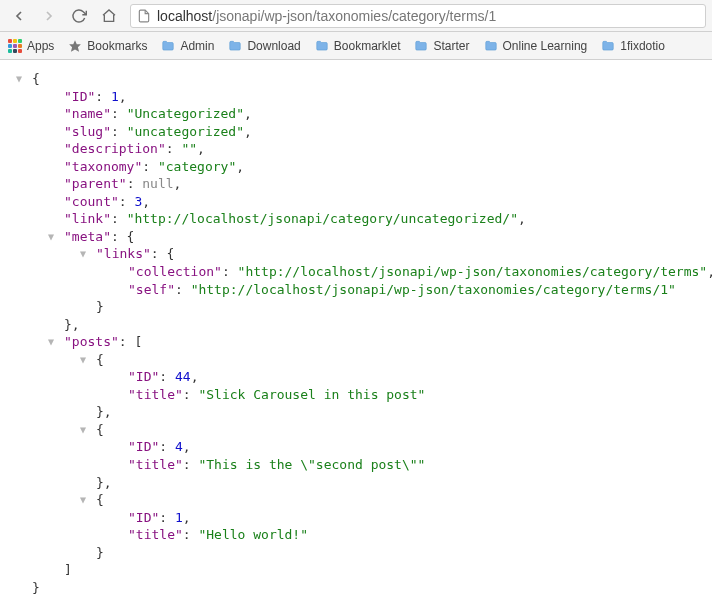  I want to click on json-post-id: "ID": 44,, so click(356, 377).